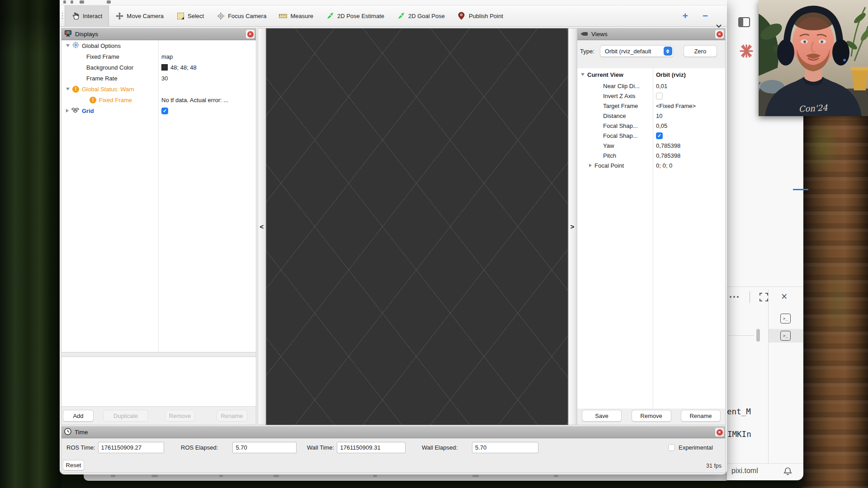 The image size is (868, 488). Describe the element at coordinates (651, 165) in the screenshot. I see `views-property-row: Focal Point0; 0; 0` at that location.